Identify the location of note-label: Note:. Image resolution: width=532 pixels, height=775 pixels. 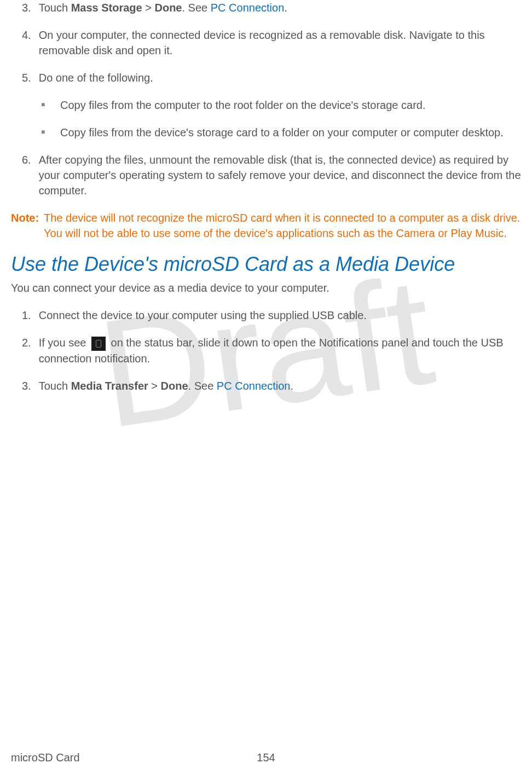
(27, 225).